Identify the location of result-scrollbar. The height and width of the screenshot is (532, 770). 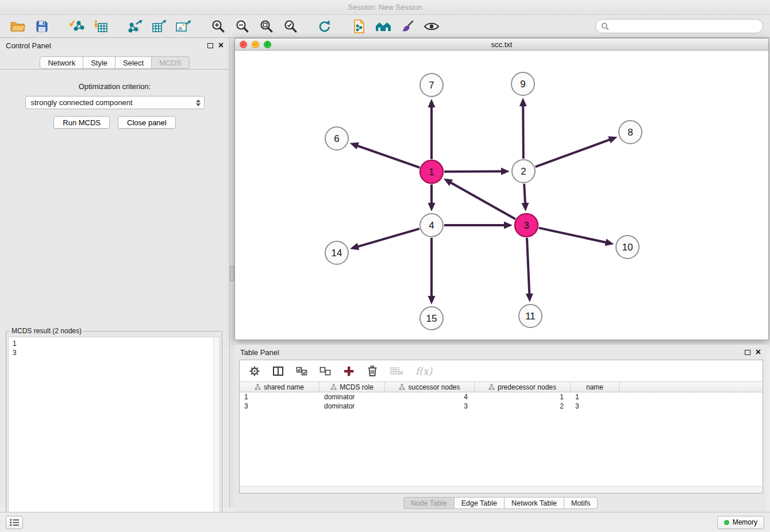
(216, 434).